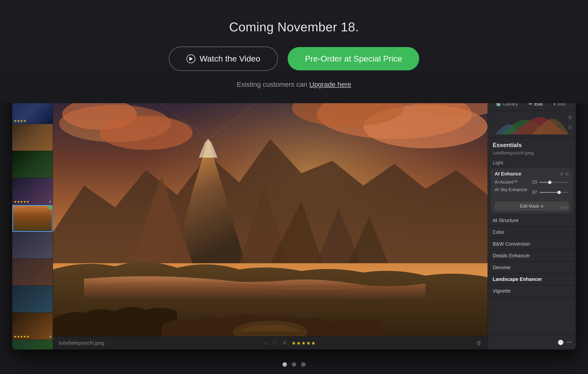 This screenshot has width=588, height=374. I want to click on ai-sky-row: AI Sky Enhancer · 67, so click(532, 192).